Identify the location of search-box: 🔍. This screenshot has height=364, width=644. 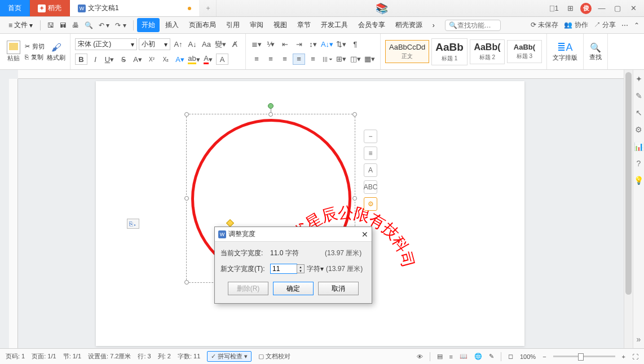
(473, 25).